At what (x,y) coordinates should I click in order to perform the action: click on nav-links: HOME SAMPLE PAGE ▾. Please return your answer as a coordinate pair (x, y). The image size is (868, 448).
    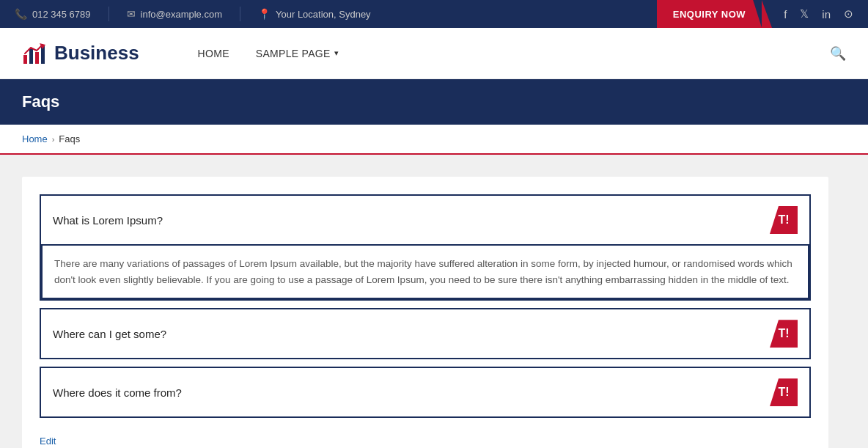
    Looking at the image, I should click on (514, 54).